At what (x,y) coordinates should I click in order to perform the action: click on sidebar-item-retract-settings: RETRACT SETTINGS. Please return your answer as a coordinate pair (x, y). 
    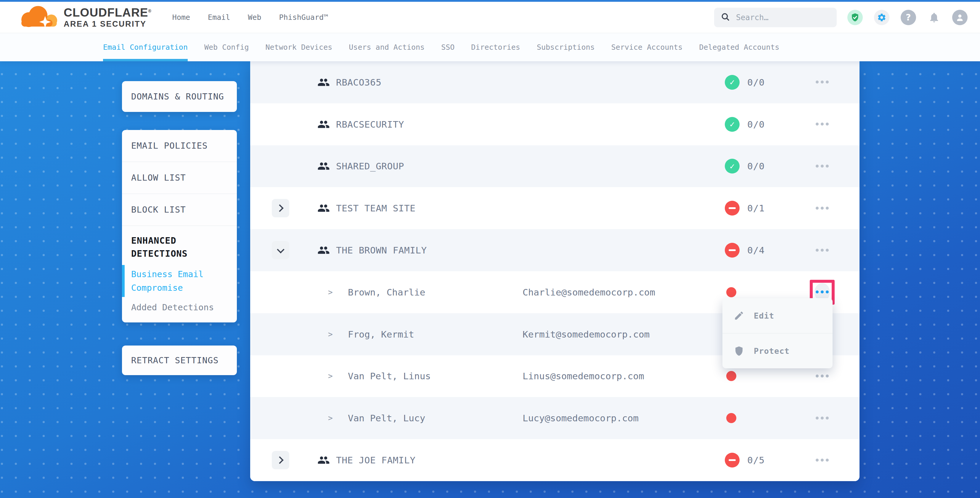
    Looking at the image, I should click on (180, 360).